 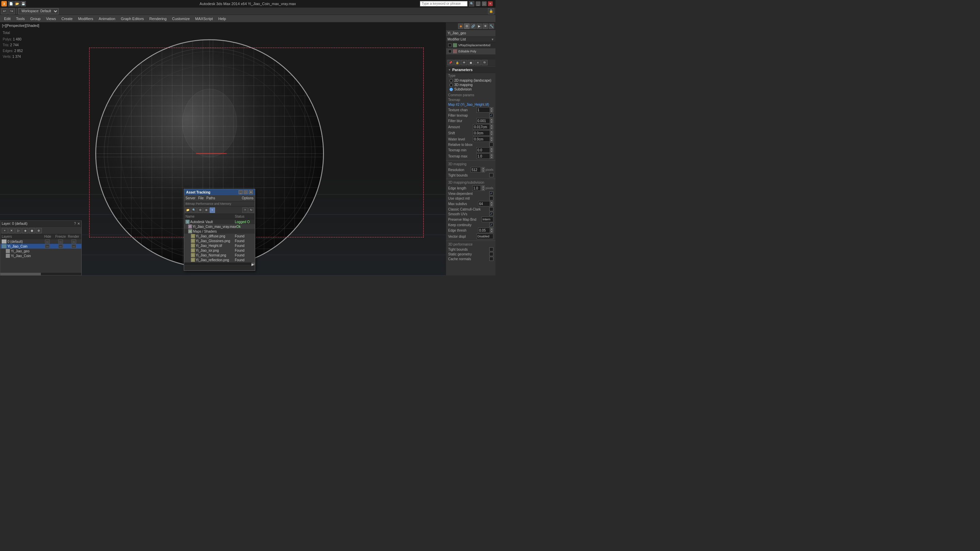 What do you see at coordinates (158, 19) in the screenshot?
I see `menu-rendering: Rendering` at bounding box center [158, 19].